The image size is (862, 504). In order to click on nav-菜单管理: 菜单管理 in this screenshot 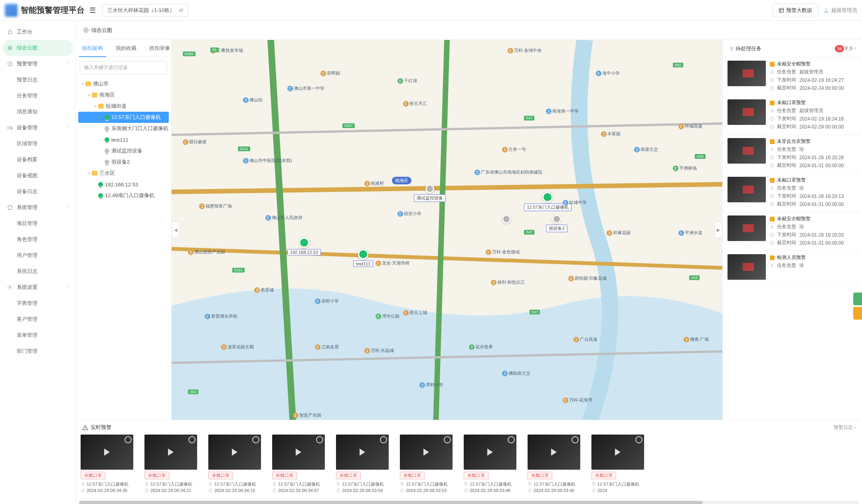, I will do `click(38, 335)`.